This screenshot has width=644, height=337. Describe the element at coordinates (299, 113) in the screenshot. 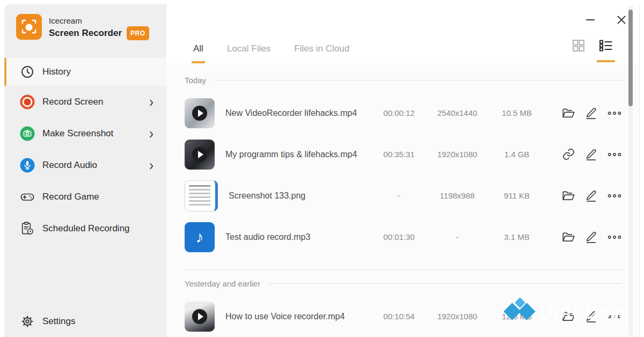

I see `file-name: New VideoRecorder lifehacks.mp4` at that location.